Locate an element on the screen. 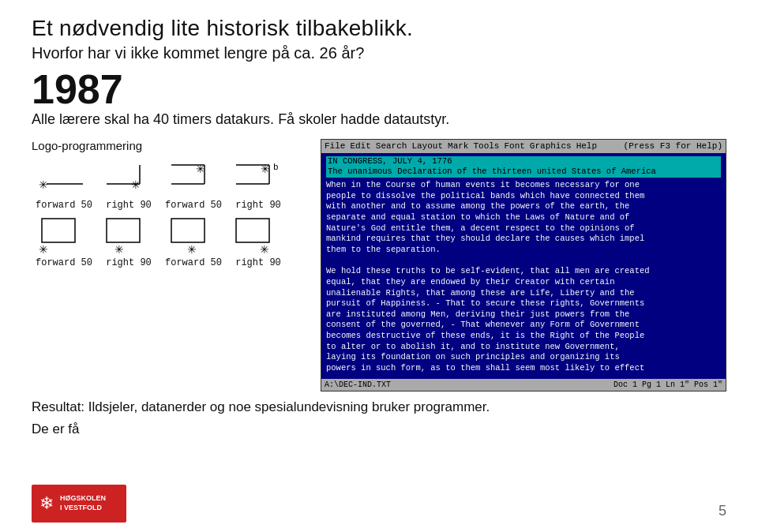  snowflake-icon: ❄ is located at coordinates (47, 504).